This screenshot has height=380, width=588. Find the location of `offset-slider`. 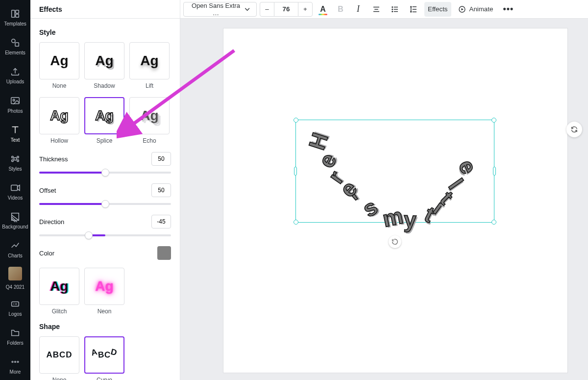

offset-slider is located at coordinates (105, 204).